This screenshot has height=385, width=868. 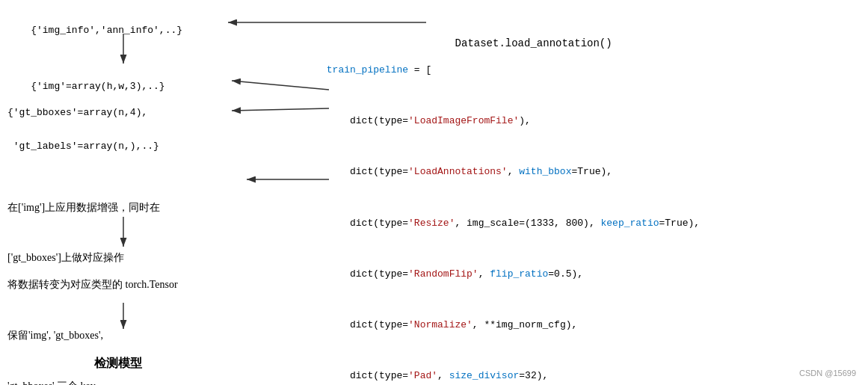 I want to click on code-line-3: dict(type='LoadAnnotations', with_bbox=T…, so click(x=499, y=173).